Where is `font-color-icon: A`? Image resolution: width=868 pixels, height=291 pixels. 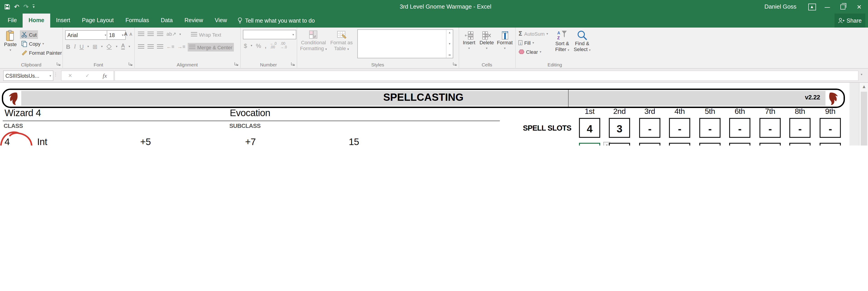 font-color-icon: A is located at coordinates (123, 46).